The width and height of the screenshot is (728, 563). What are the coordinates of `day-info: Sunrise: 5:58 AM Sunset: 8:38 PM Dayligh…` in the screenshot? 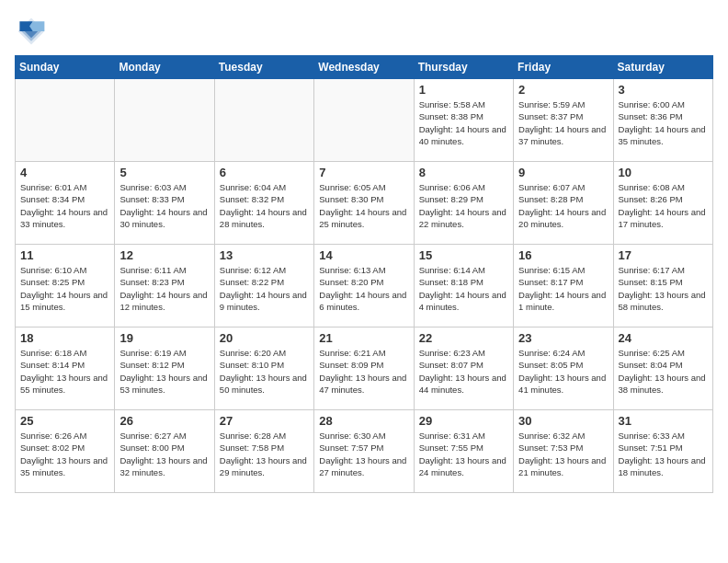 It's located at (463, 123).